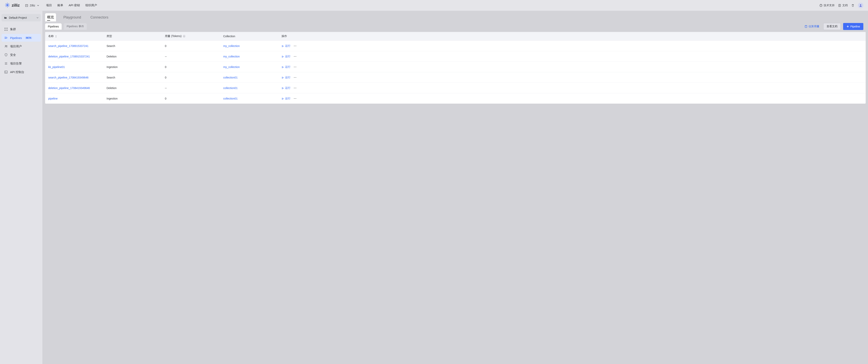 The width and height of the screenshot is (868, 364). Describe the element at coordinates (60, 5) in the screenshot. I see `nav-billing: 账单` at that location.